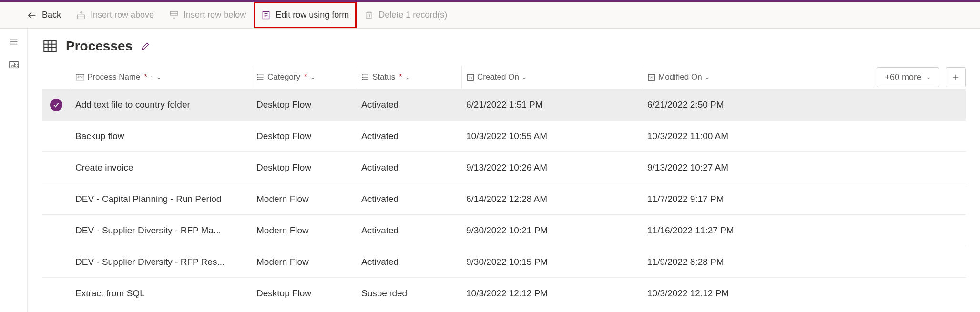 This screenshot has width=980, height=312. Describe the element at coordinates (152, 77) in the screenshot. I see `sort-ascending-icon: ↑` at that location.